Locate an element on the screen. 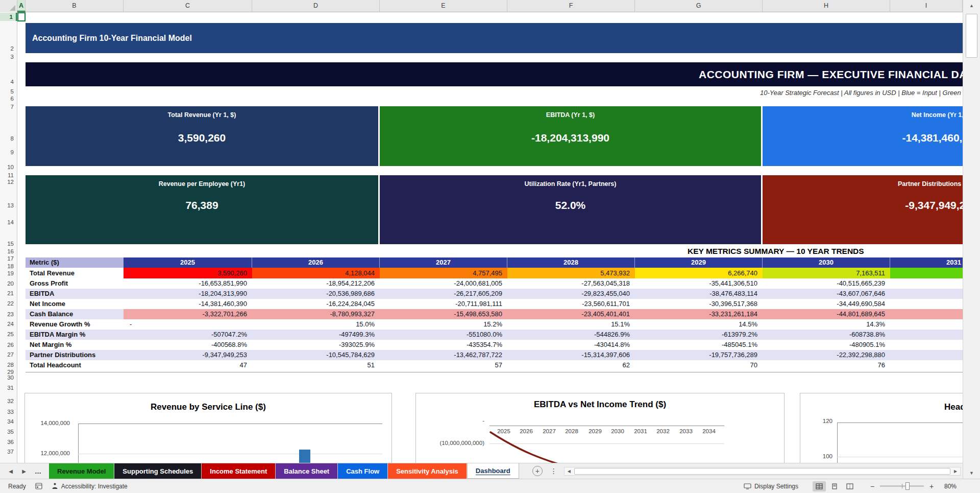 This screenshot has height=493, width=980. row-header-3: 3 is located at coordinates (8, 57).